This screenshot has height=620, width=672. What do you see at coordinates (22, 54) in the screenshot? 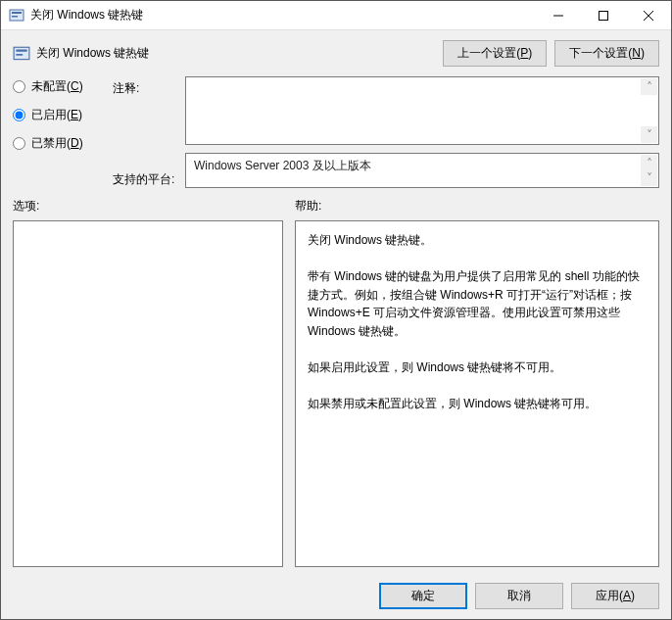
I see `policy-icon-small` at bounding box center [22, 54].